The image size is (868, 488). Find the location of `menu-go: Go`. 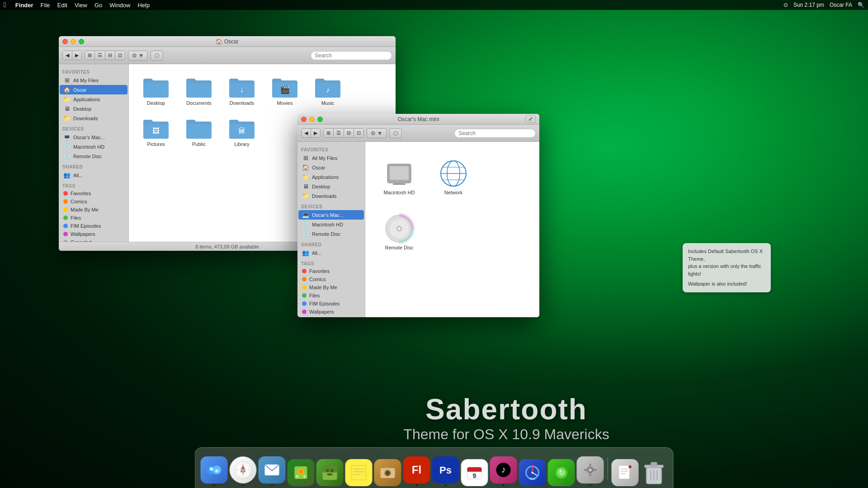

menu-go: Go is located at coordinates (99, 5).